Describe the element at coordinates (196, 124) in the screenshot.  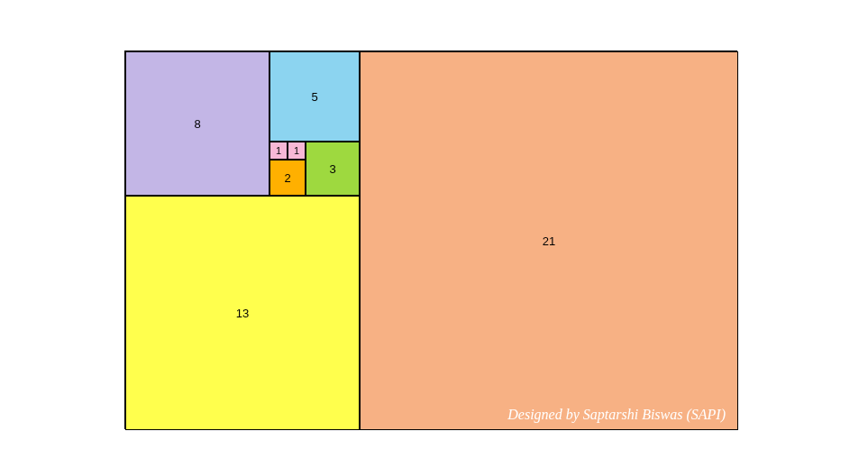
I see `square-label: 8` at that location.